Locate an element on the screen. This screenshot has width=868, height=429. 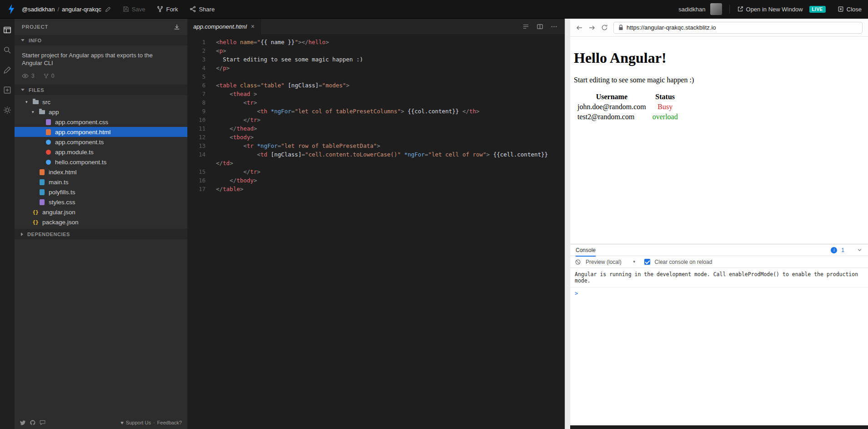
user-handle: @sadidkhan is located at coordinates (38, 9).